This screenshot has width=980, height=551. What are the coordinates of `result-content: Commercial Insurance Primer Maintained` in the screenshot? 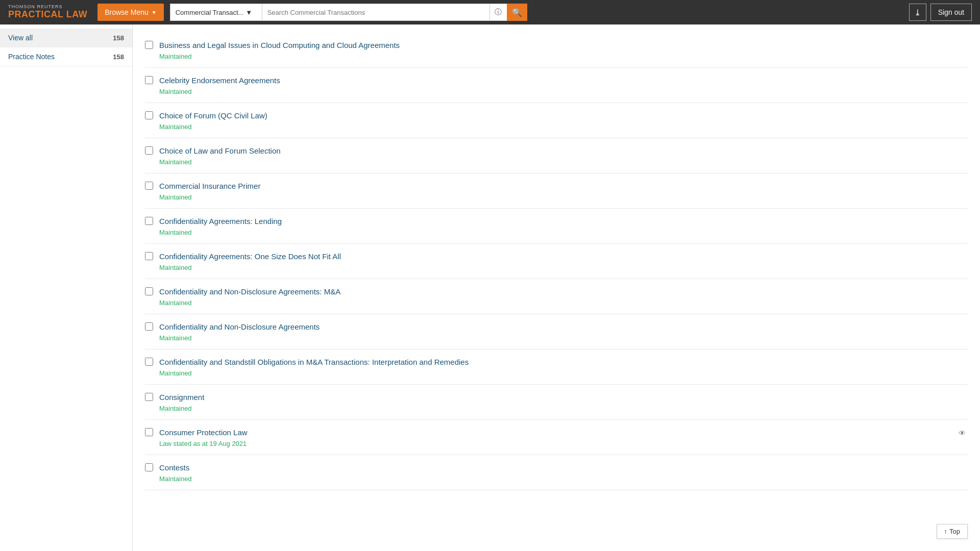 It's located at (564, 191).